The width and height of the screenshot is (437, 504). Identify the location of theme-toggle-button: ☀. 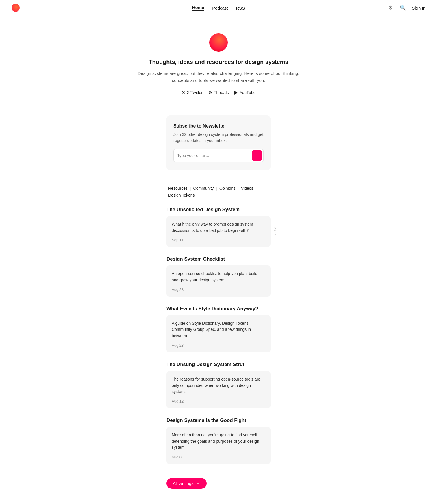
(390, 8).